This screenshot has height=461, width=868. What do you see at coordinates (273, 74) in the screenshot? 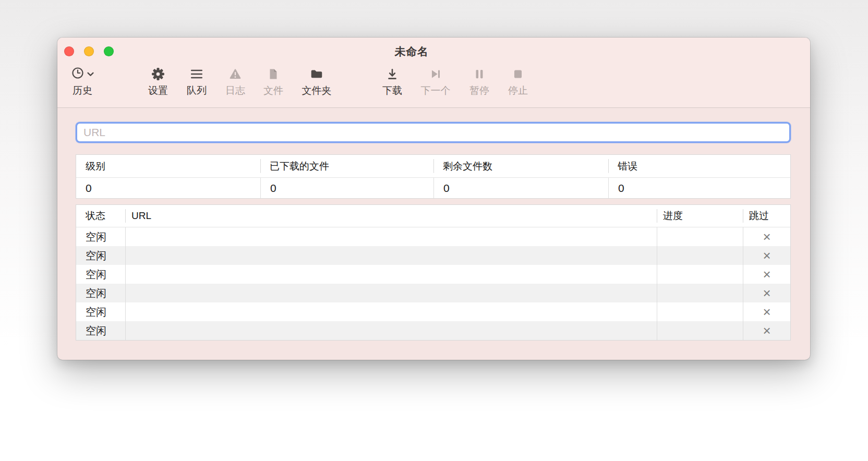
I see `file-icon` at bounding box center [273, 74].